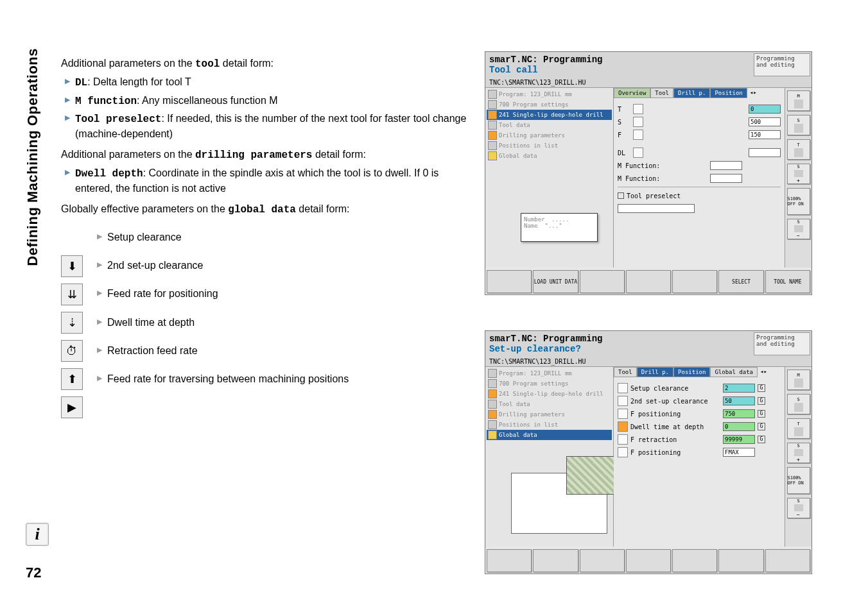 This screenshot has height=612, width=868. I want to click on bottom-btn-select: SELECT, so click(741, 282).